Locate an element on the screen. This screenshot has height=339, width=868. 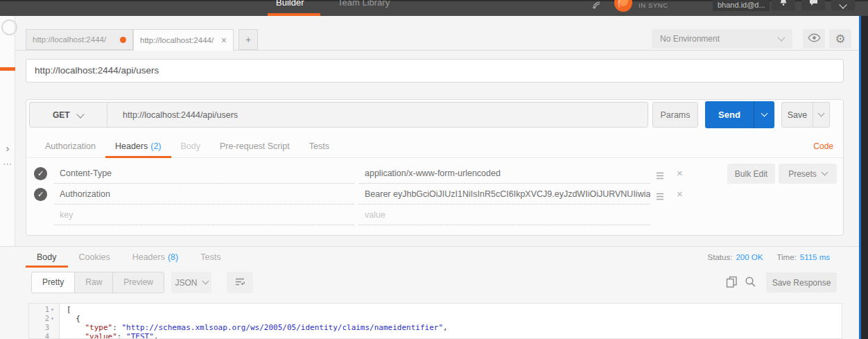
generate-code-link: Code is located at coordinates (824, 146).